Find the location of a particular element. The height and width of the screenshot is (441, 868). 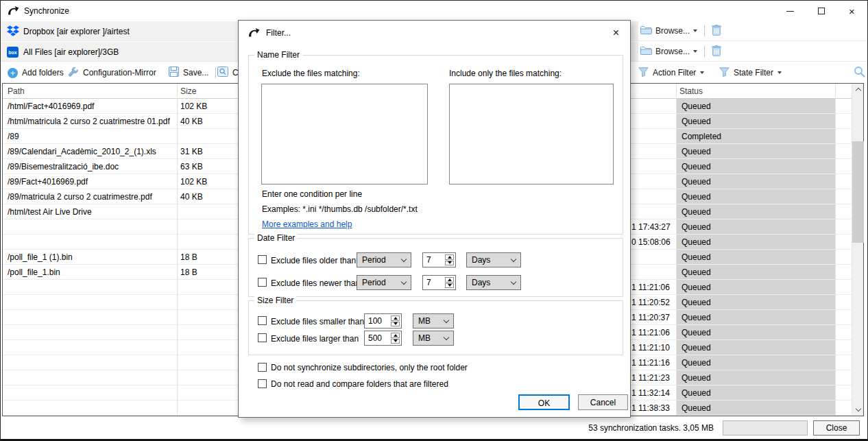

cell-date: 1 17:43:27 is located at coordinates (653, 227).